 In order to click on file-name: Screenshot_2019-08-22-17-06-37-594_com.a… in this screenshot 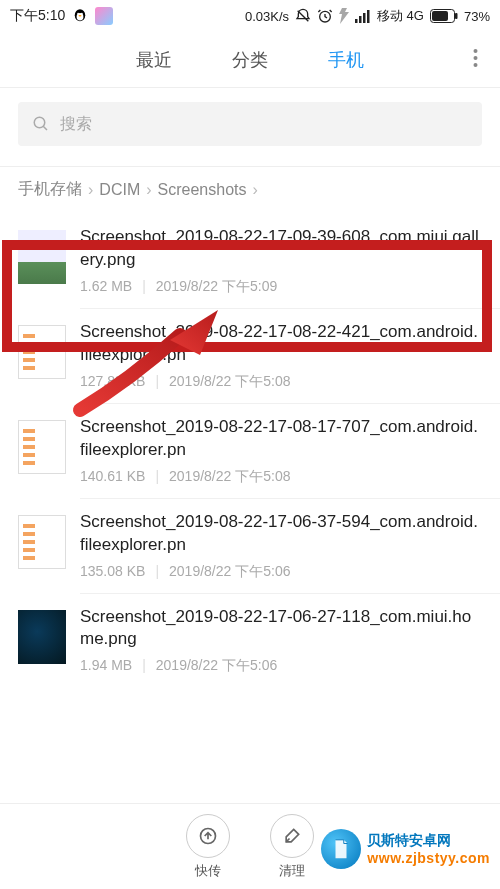, I will do `click(281, 534)`.